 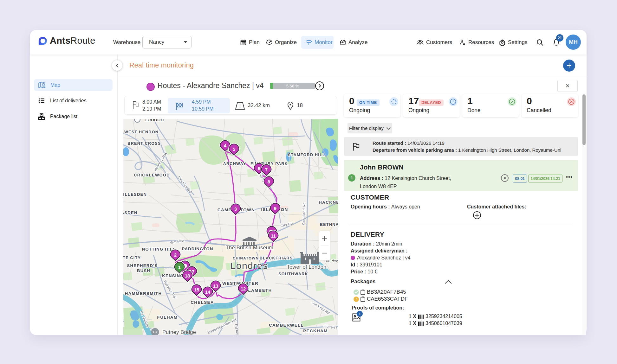 I want to click on svg-text: London, so click(x=154, y=121).